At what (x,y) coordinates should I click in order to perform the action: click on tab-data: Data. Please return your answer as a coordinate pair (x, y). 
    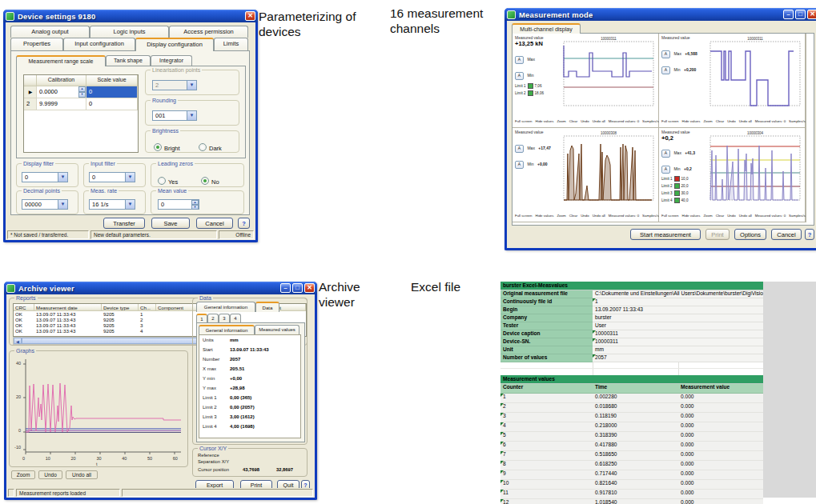
    Looking at the image, I should click on (267, 307).